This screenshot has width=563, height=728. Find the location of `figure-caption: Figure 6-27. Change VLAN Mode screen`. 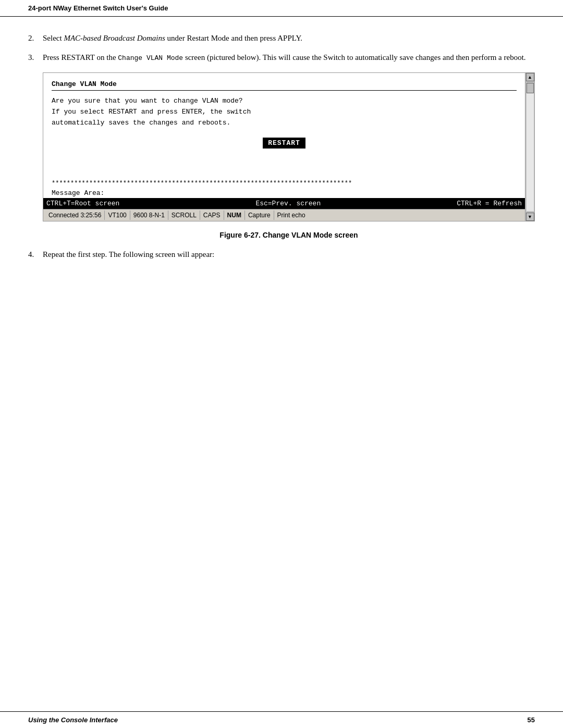

figure-caption: Figure 6-27. Change VLAN Mode screen is located at coordinates (289, 235).